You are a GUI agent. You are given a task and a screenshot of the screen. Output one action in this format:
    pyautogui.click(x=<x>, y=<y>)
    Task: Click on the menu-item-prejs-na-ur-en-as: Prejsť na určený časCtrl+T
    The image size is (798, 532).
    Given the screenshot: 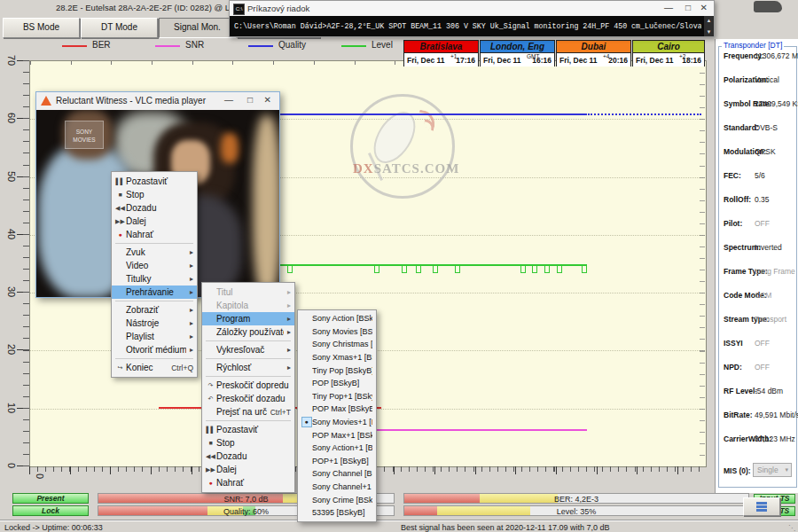 What is the action you would take?
    pyautogui.click(x=248, y=411)
    